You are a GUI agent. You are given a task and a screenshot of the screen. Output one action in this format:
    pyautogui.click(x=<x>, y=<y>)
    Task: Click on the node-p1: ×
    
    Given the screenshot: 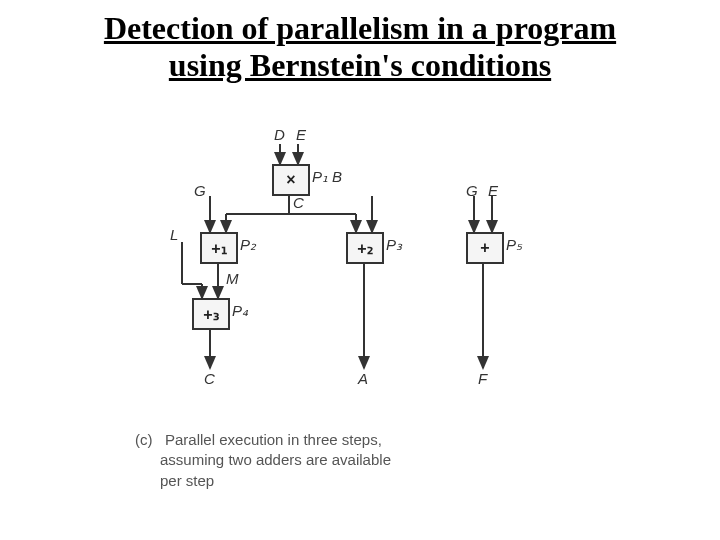 What is the action you would take?
    pyautogui.click(x=291, y=180)
    